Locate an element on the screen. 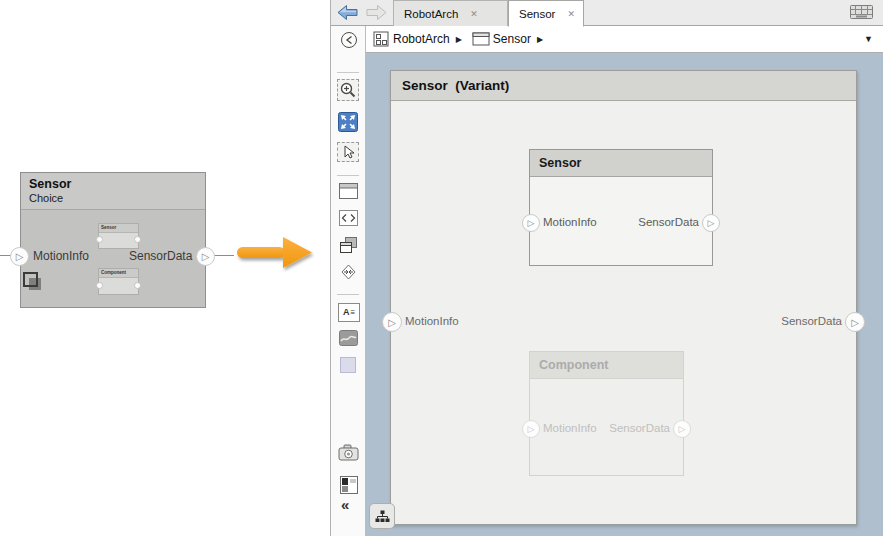  component-crumb-icon is located at coordinates (481, 39).